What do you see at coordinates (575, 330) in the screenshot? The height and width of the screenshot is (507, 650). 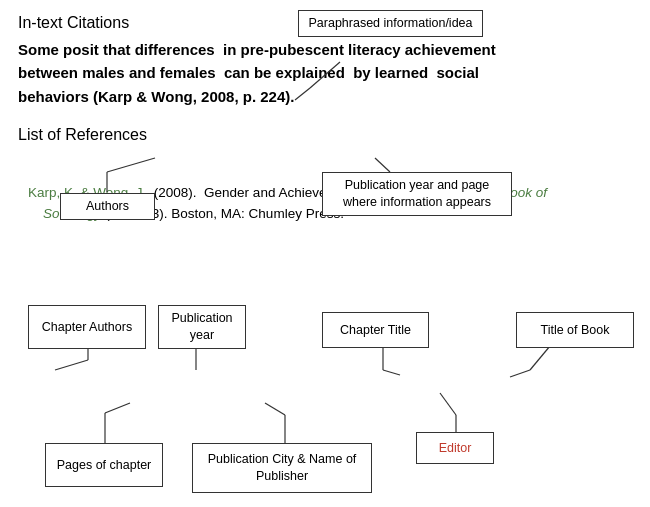 I see `callout-title-of-book: Title of Book` at bounding box center [575, 330].